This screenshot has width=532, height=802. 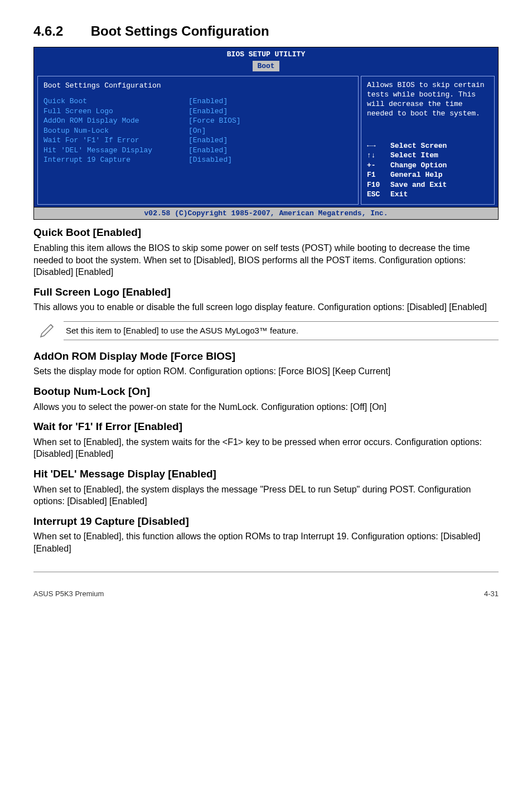 What do you see at coordinates (266, 356) in the screenshot?
I see `subheading-addon-rom: AddOn ROM Display Mode [Force BIOS]` at bounding box center [266, 356].